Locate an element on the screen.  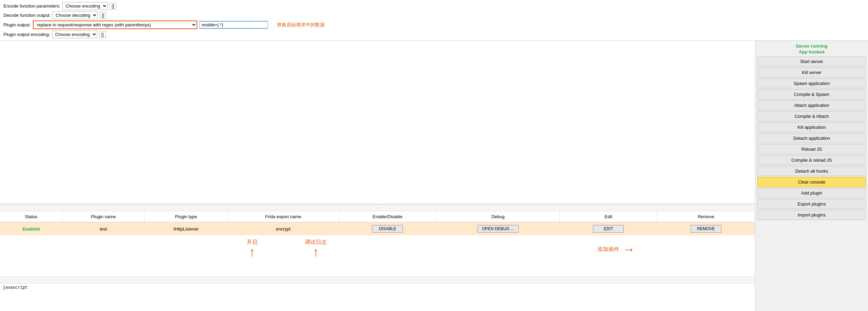
start-server-button: Start server is located at coordinates (812, 62).